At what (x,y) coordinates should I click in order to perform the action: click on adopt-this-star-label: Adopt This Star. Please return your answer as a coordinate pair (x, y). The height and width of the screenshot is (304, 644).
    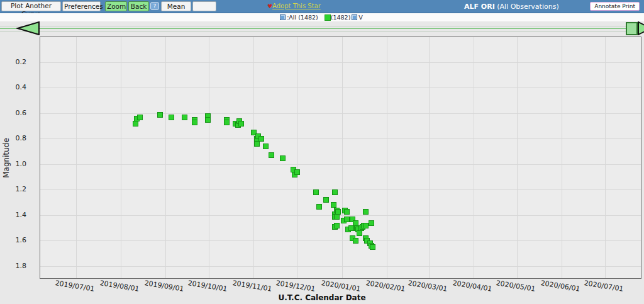
    Looking at the image, I should click on (297, 6).